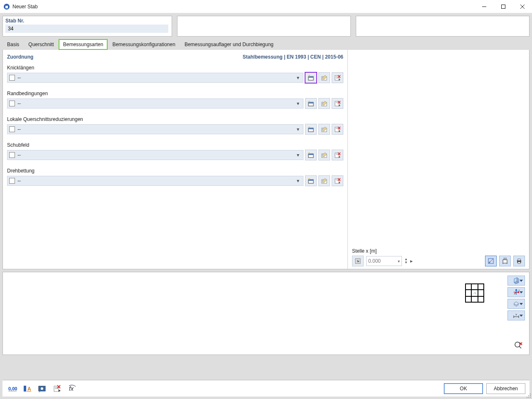  What do you see at coordinates (229, 44) in the screenshot?
I see `tab-bemessungsauflager: Bemessungsauflager und Durchbiegung` at bounding box center [229, 44].